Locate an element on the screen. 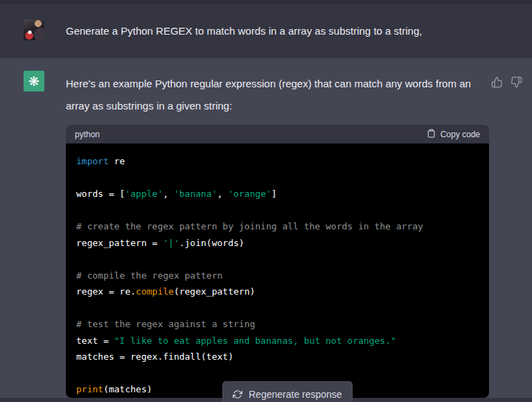 The image size is (532, 402). code-line: # create the regex pattern by joining al… is located at coordinates (277, 227).